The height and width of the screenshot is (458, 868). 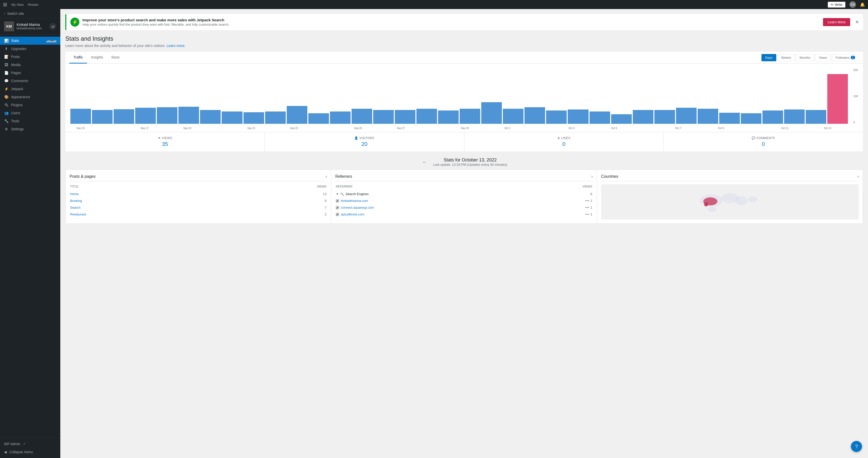 What do you see at coordinates (507, 128) in the screenshot?
I see `x-label: Oct 1` at bounding box center [507, 128].